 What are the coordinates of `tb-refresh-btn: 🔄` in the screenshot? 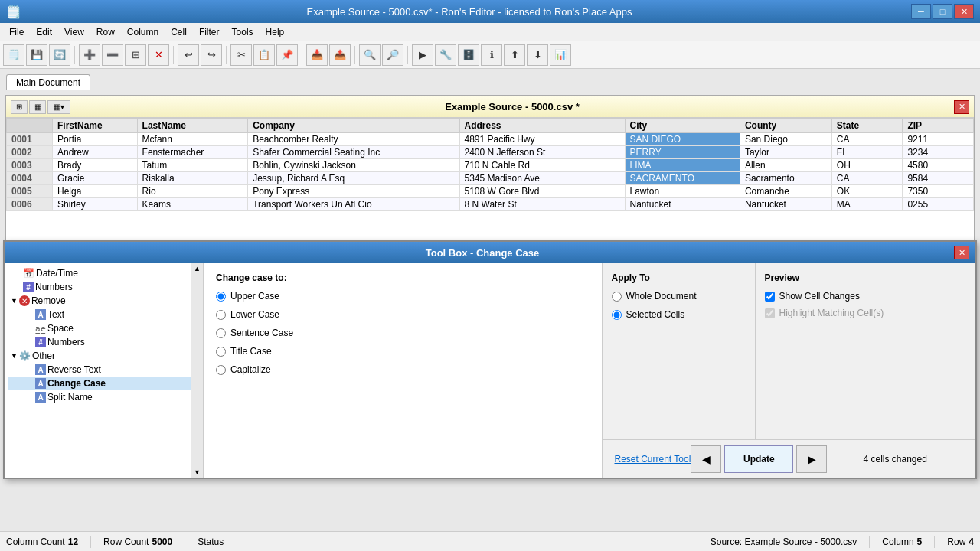 It's located at (60, 55).